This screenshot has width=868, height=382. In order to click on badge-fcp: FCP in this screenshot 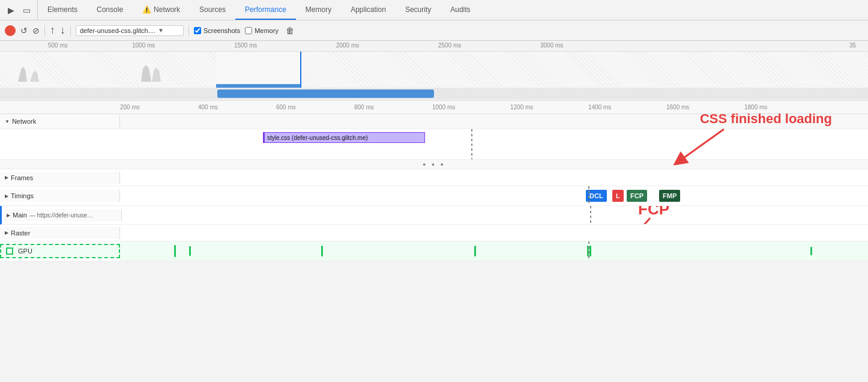, I will do `click(637, 196)`.